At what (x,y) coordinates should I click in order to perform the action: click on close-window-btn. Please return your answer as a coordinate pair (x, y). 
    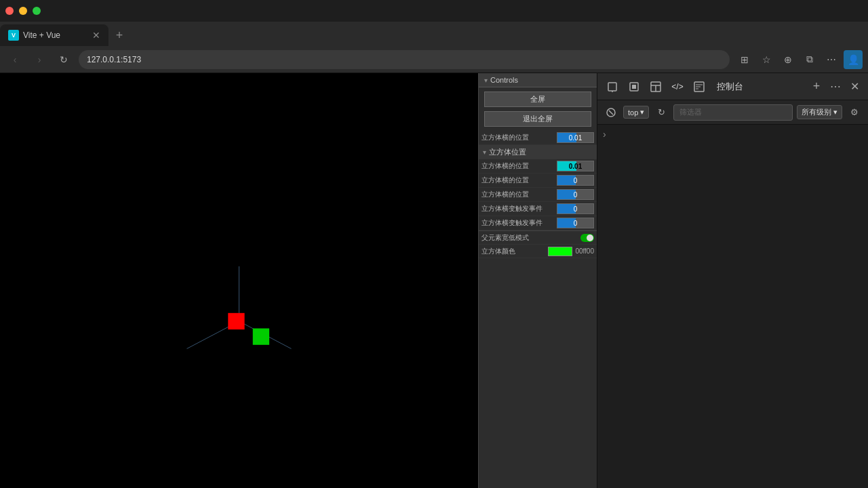
    Looking at the image, I should click on (9, 11).